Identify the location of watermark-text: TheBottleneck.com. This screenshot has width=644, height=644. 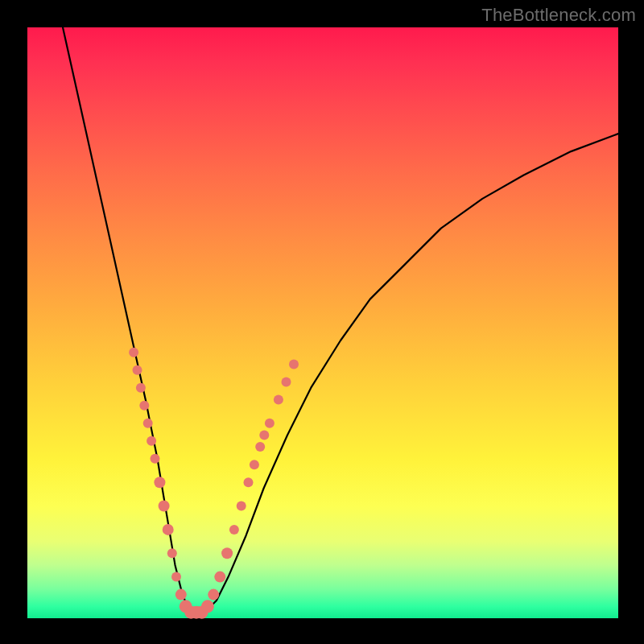
(559, 15).